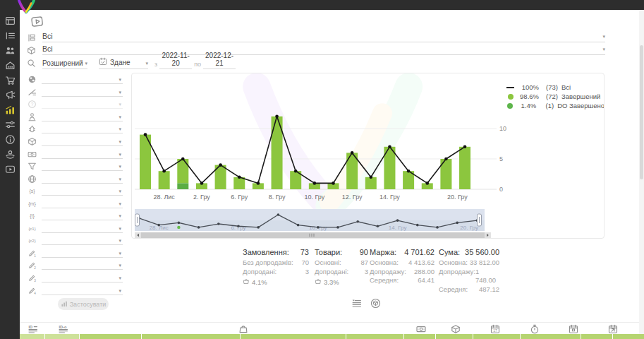 The width and height of the screenshot is (644, 339). Describe the element at coordinates (510, 106) in the screenshot. I see `legend-dot-swatch` at that location.